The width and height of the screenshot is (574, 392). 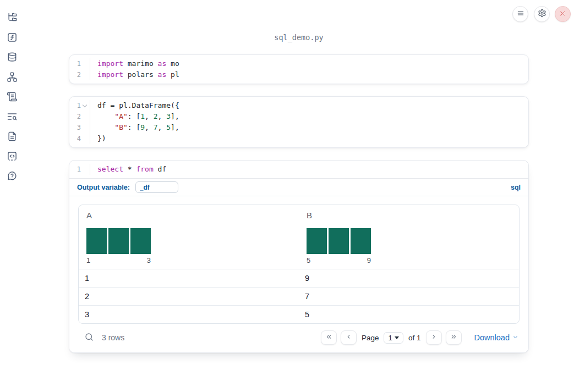 What do you see at coordinates (409, 216) in the screenshot?
I see `column-name: B` at bounding box center [409, 216].